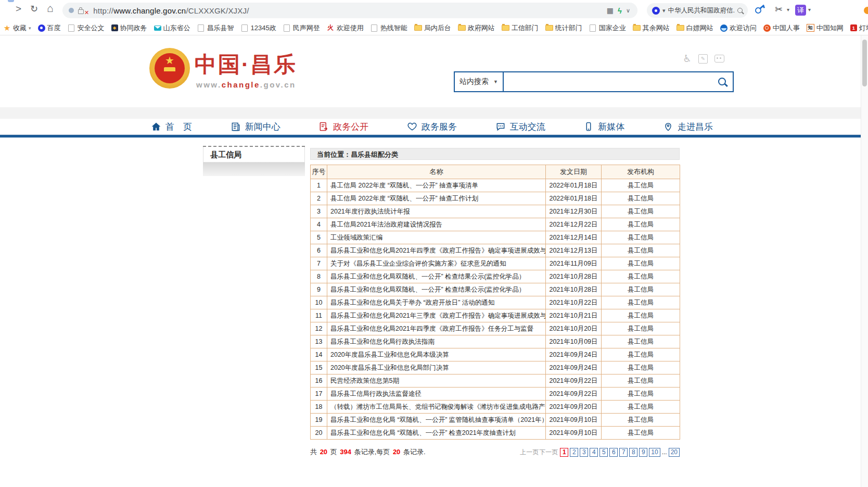 This screenshot has width=868, height=487. I want to click on quick-search-chip: ▾ 中华人民共和国政府信., so click(697, 10).